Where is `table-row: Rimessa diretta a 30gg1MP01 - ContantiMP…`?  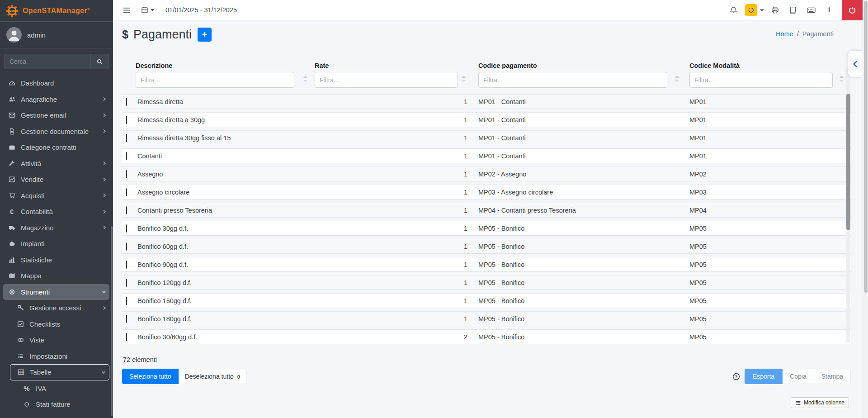 table-row: Rimessa diretta a 30gg1MP01 - ContantiMP… is located at coordinates (486, 119).